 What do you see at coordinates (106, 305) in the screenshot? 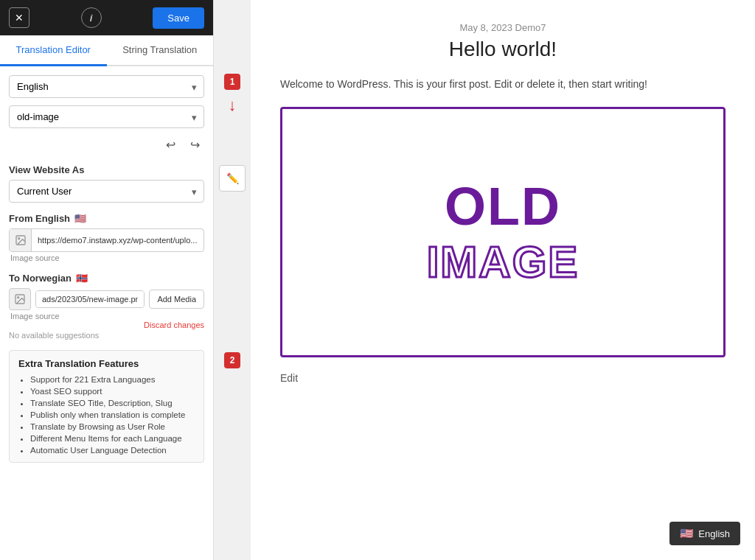
I see `to-norwegian-section: To Norwegian 🇳🇴 Add Media Image source D…` at bounding box center [106, 305].